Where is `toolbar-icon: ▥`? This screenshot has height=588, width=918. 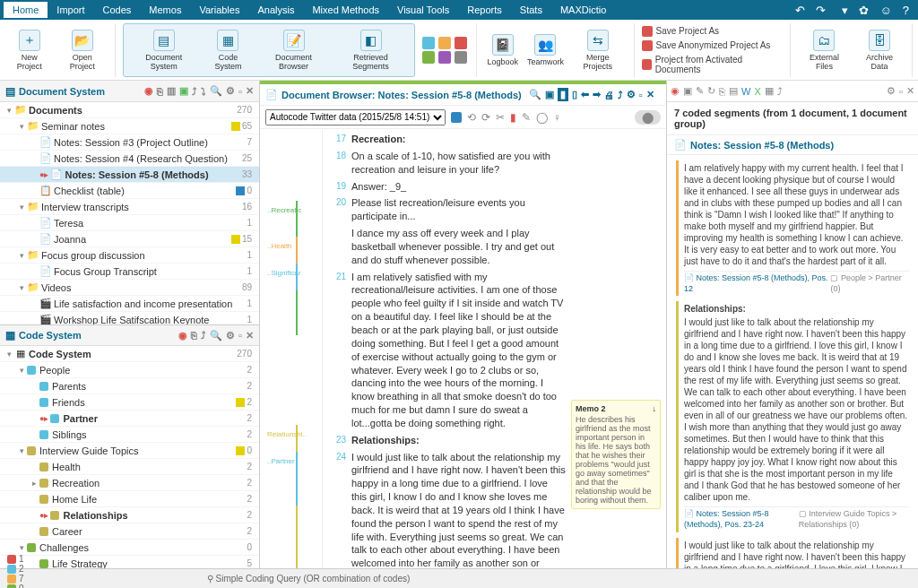
toolbar-icon: ▥ is located at coordinates (171, 91).